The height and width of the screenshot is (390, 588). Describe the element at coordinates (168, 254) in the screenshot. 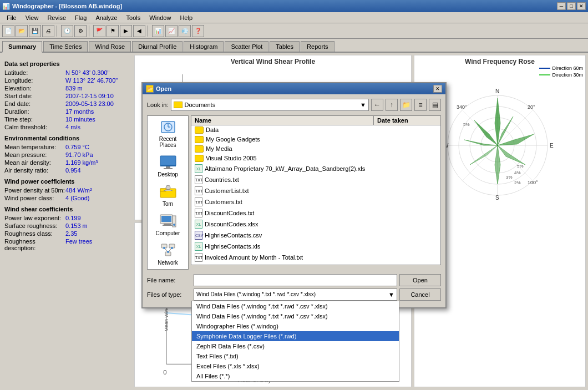

I see `place-network: Network` at that location.